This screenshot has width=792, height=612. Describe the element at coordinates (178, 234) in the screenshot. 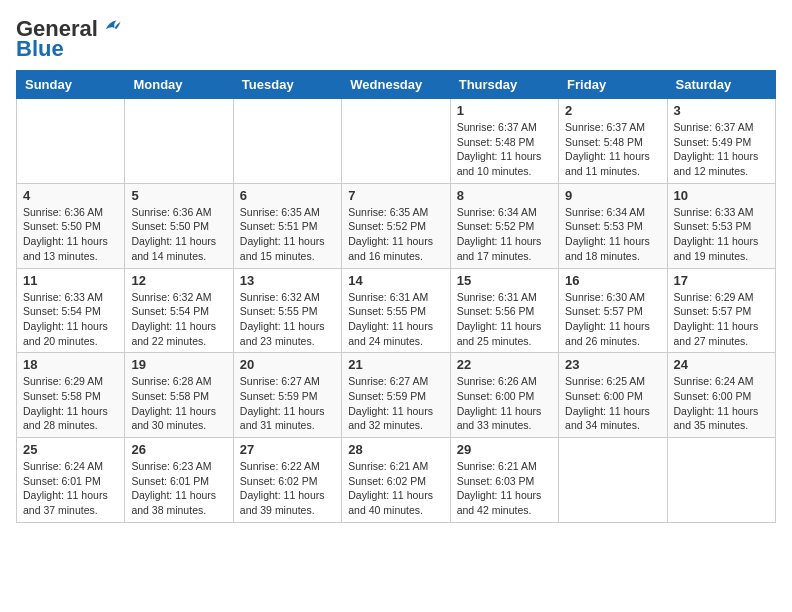

I see `day-info: Sunrise: 6:36 AM Sunset: 5:50 PM Dayligh…` at that location.